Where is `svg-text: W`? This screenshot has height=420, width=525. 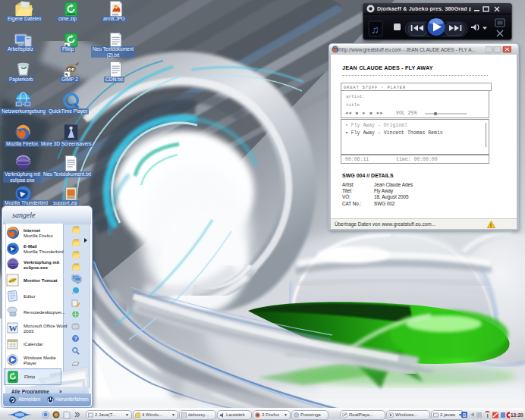 svg-text: W is located at coordinates (14, 328).